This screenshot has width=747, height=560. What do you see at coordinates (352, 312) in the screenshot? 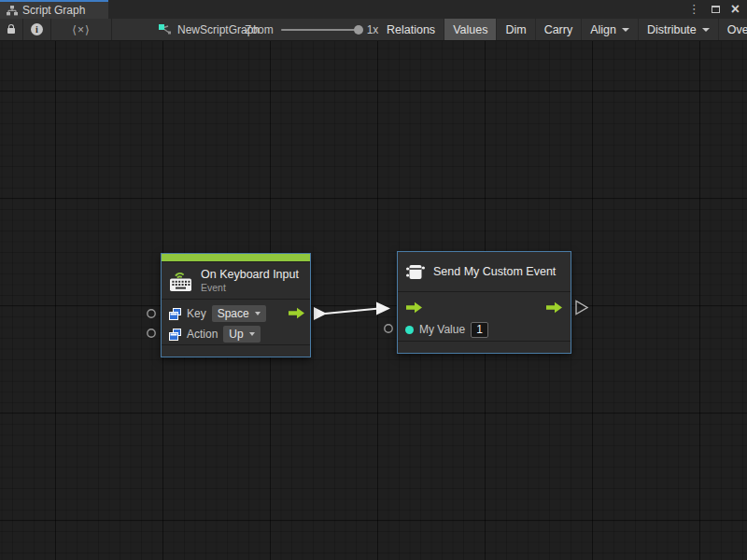
I see `wire` at bounding box center [352, 312].